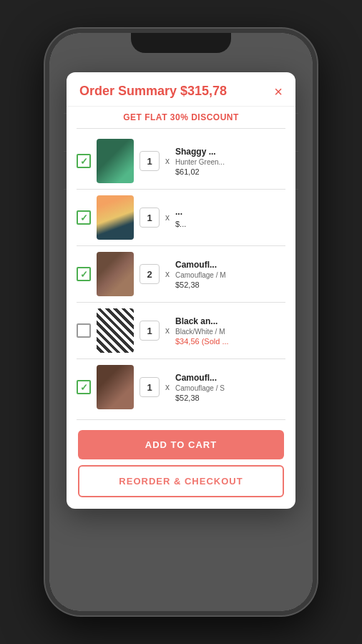  Describe the element at coordinates (115, 274) in the screenshot. I see `item-3-thumbnail` at that location.